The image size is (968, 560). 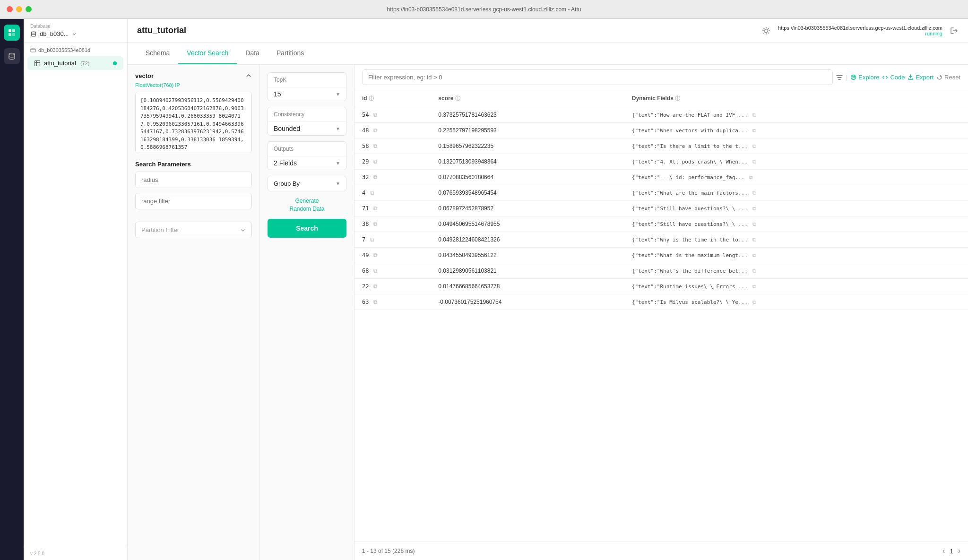 I want to click on version-label: v 2.5.0, so click(x=76, y=553).